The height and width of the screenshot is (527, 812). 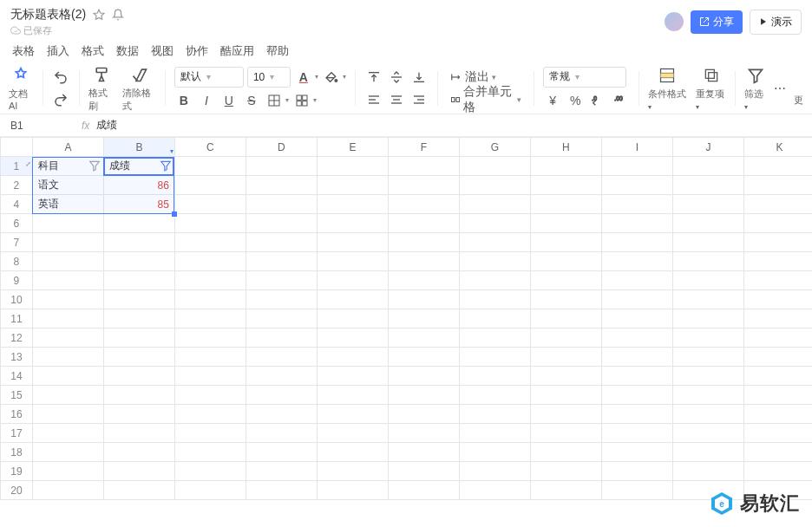 What do you see at coordinates (166, 166) in the screenshot?
I see `filter-icon` at bounding box center [166, 166].